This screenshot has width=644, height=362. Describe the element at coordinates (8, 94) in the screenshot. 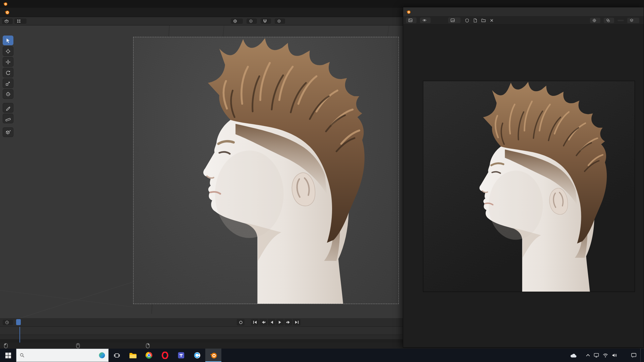

I see `transform-tool` at that location.